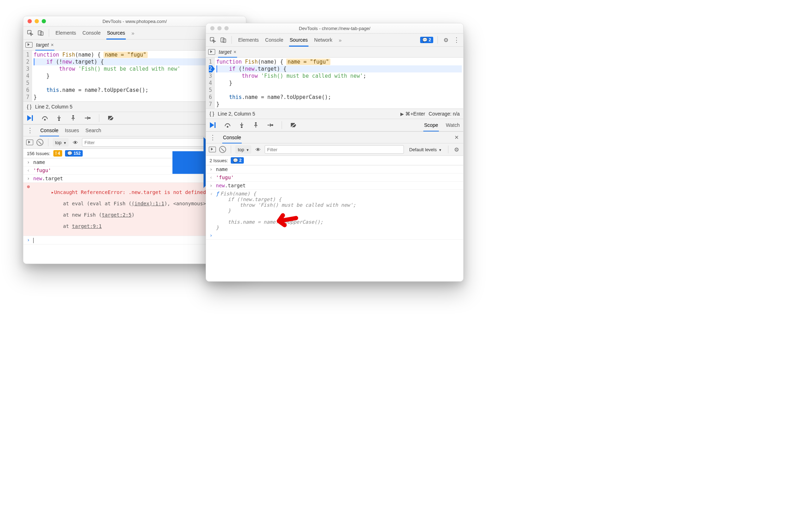 The height and width of the screenshot is (506, 812). Describe the element at coordinates (335, 160) in the screenshot. I see `issues-bar: 2 Issues: 💬 2` at that location.